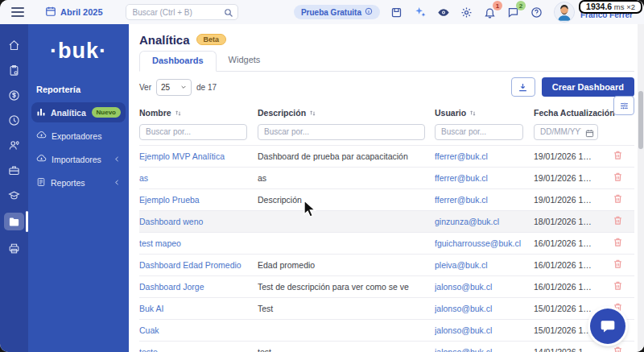  I want to click on sidebar-item-label: Reportes, so click(68, 183).